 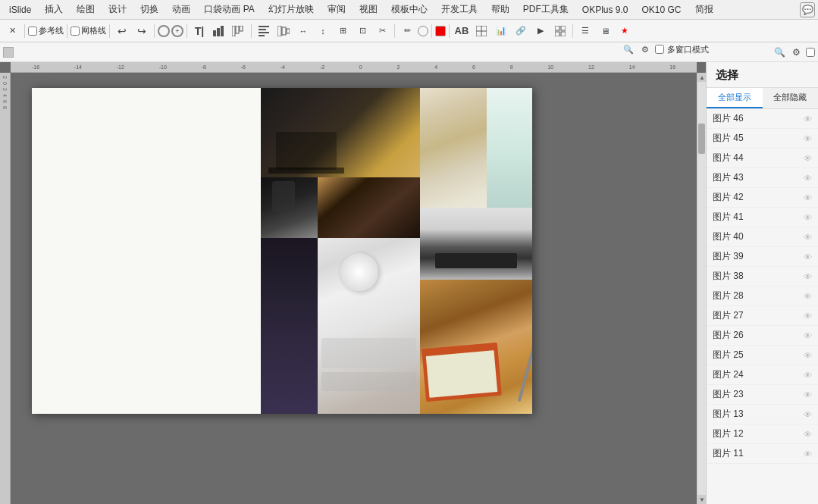 I want to click on pen-btn: ✏, so click(x=407, y=31).